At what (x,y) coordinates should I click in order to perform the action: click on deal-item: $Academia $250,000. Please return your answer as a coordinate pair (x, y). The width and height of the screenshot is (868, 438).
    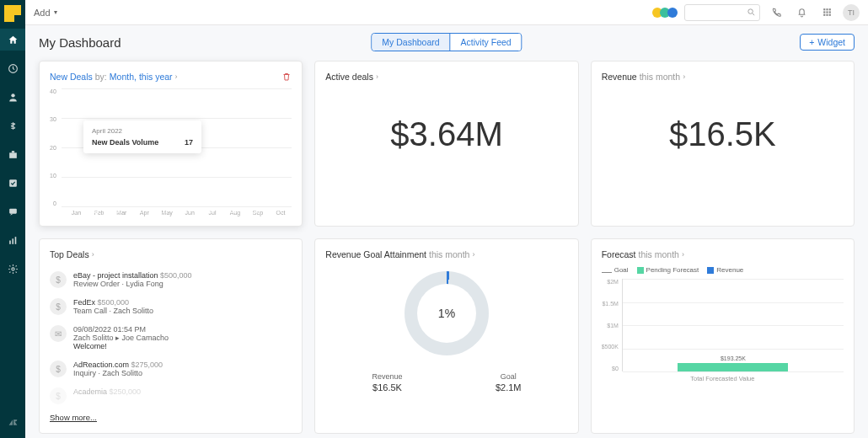
    Looking at the image, I should click on (170, 396).